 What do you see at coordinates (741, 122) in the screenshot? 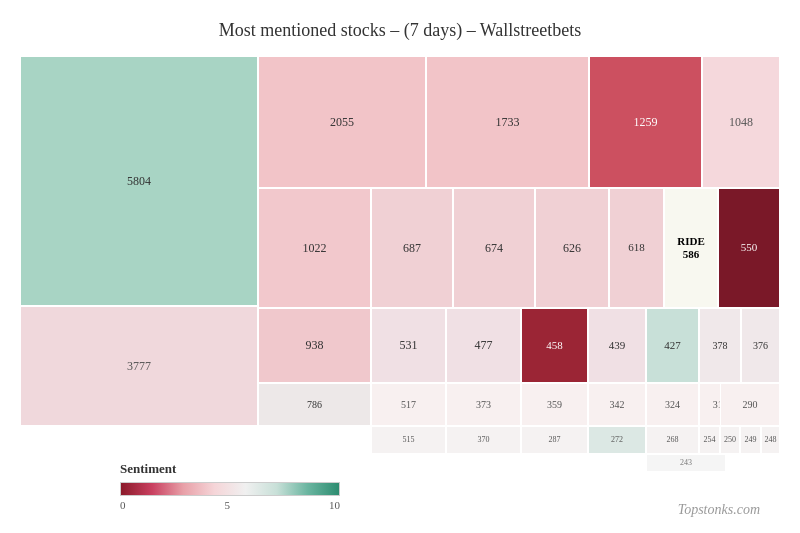
I see `cell-value: 1048` at bounding box center [741, 122].